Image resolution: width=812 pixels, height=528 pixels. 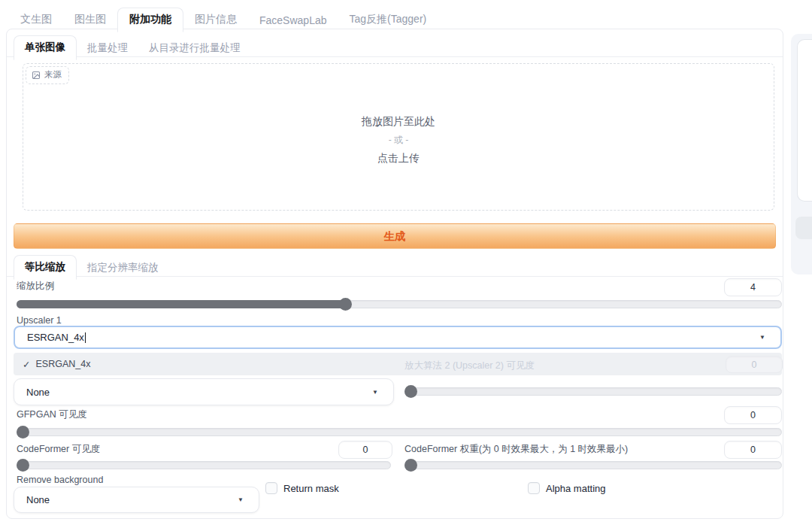 I want to click on upscaler1-option-esrgan: ✓ ESRGAN_4x, so click(x=56, y=364).